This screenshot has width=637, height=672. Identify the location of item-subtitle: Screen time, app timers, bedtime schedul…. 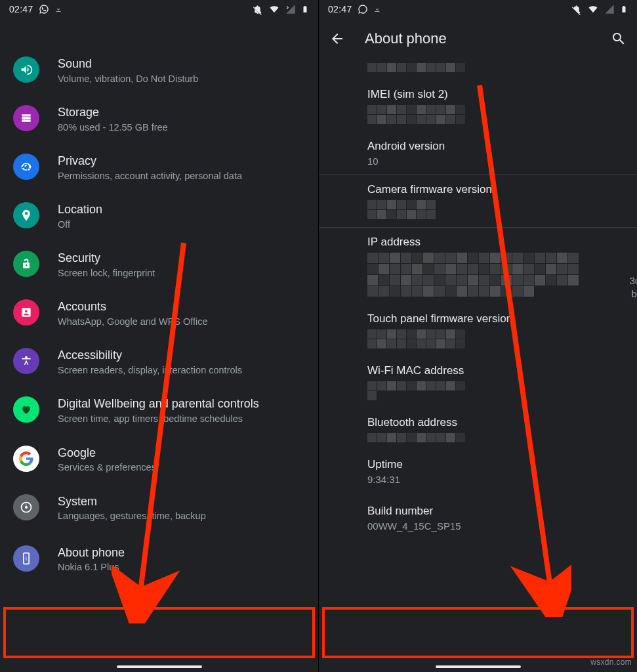
(159, 419).